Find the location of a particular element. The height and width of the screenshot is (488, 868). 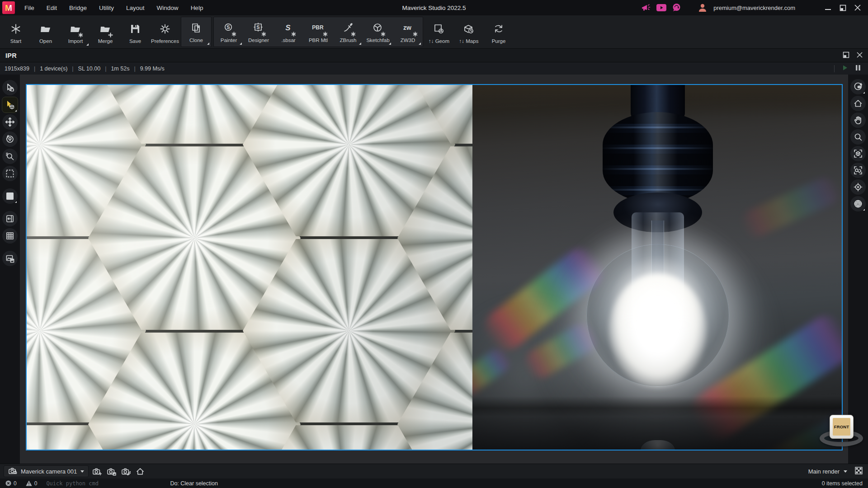

megaphone-icon is located at coordinates (646, 8).